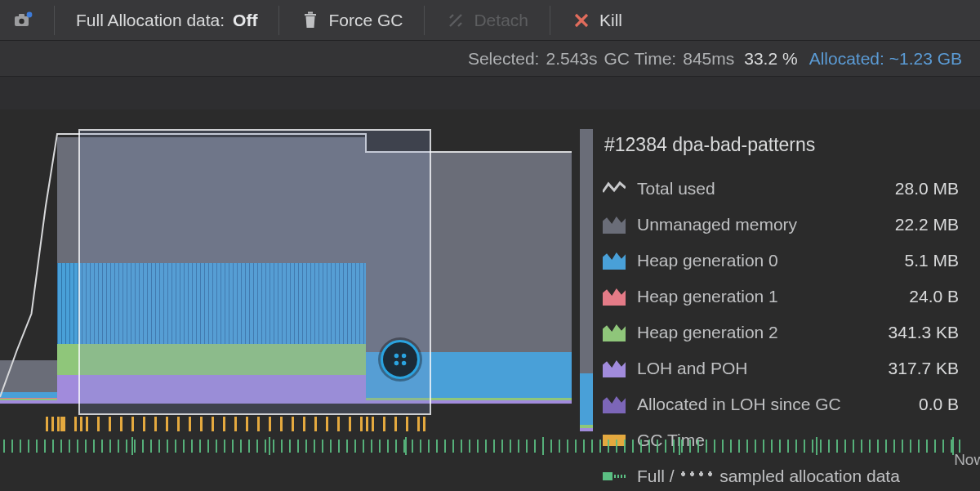 The image size is (980, 491). Describe the element at coordinates (167, 20) in the screenshot. I see `allocation-toggle: Full Allocation data: Off` at that location.